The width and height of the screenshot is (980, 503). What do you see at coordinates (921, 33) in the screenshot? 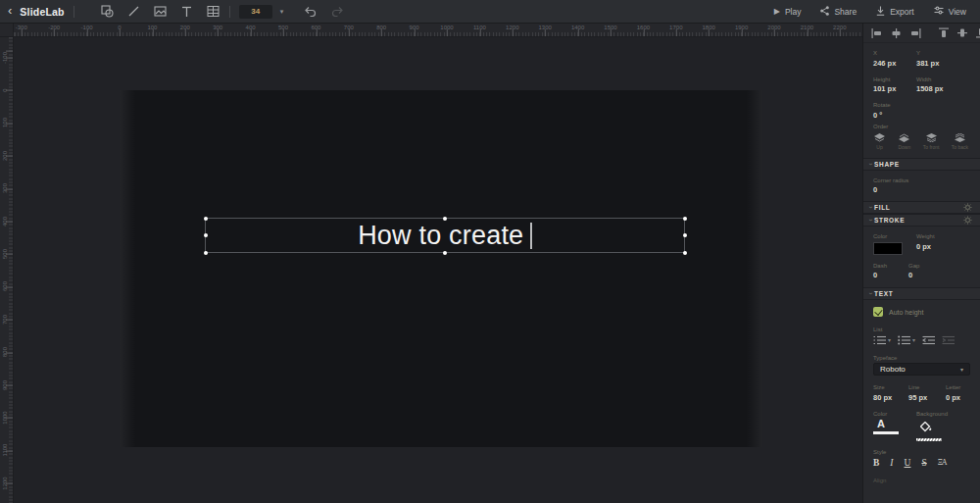
I see `alignment-toolbar` at bounding box center [921, 33].